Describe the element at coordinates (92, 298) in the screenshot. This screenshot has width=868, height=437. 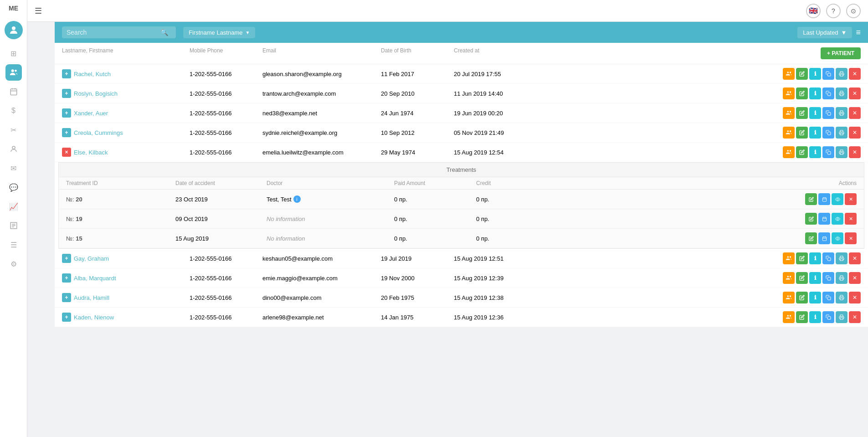
I see `patient-name-link: Audra, Hamill` at that location.